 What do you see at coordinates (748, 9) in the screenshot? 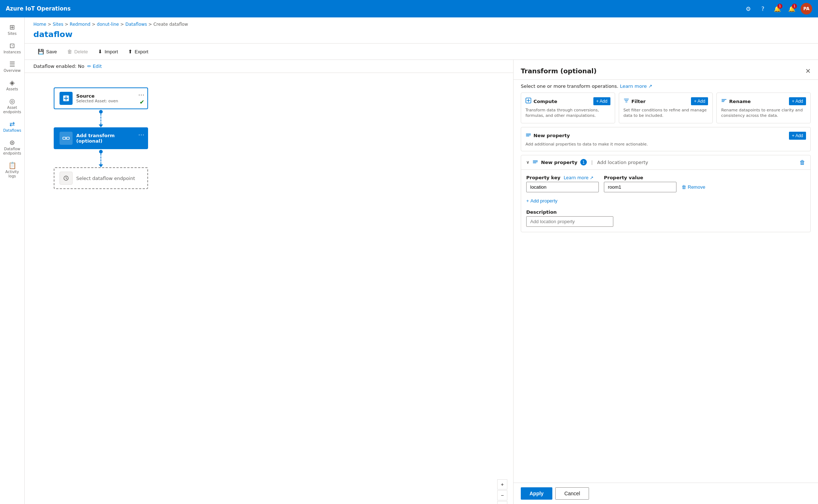
I see `settings-icon: ⚙` at bounding box center [748, 9].